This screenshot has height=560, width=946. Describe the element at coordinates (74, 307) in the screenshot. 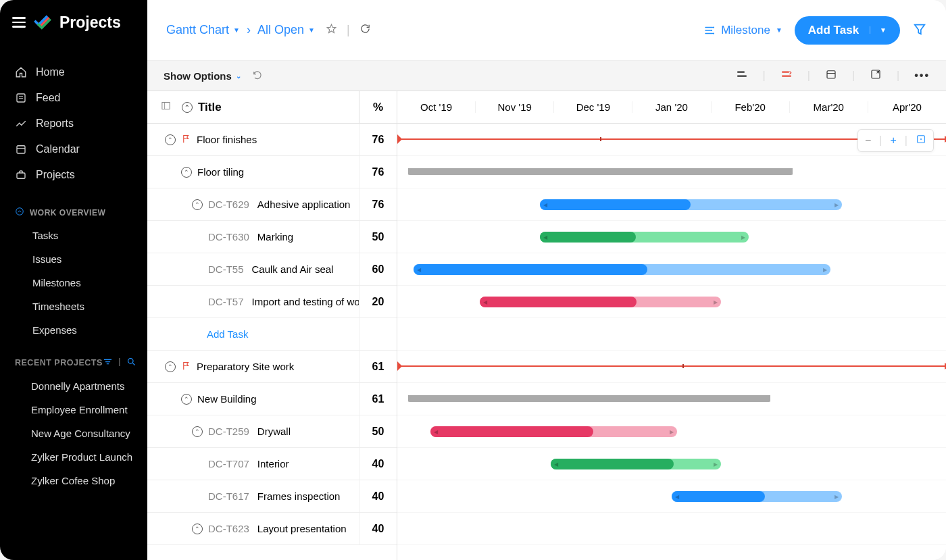

I see `work-overview-item: Timesheets` at that location.